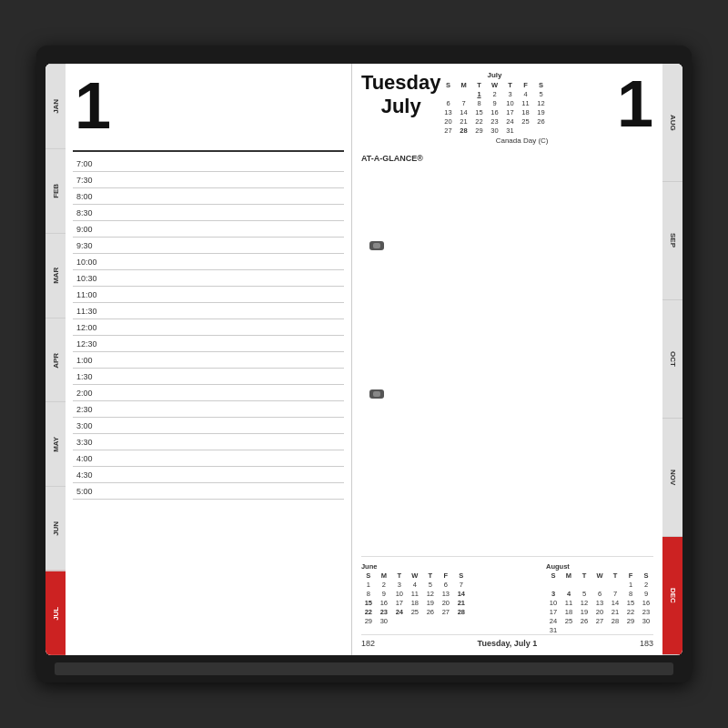 The height and width of the screenshot is (728, 728). I want to click on time-row: 3:30, so click(208, 442).